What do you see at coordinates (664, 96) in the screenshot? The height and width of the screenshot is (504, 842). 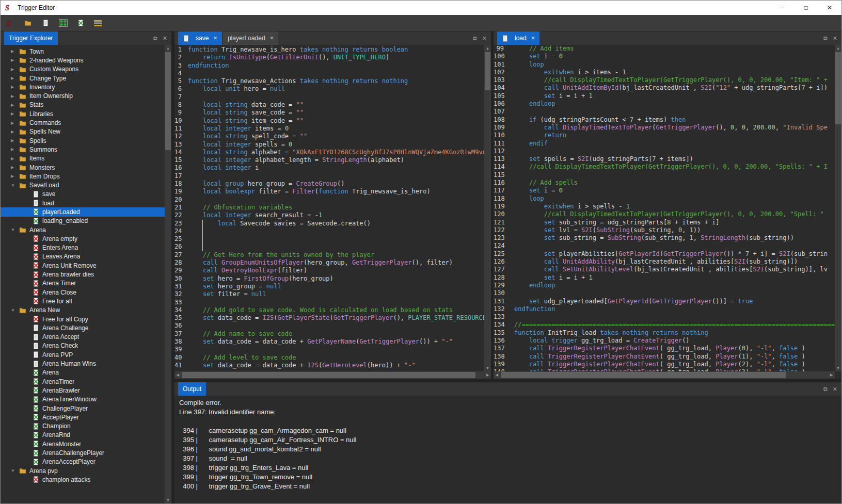 I see `code-line: 105 set i = i + 1` at bounding box center [664, 96].